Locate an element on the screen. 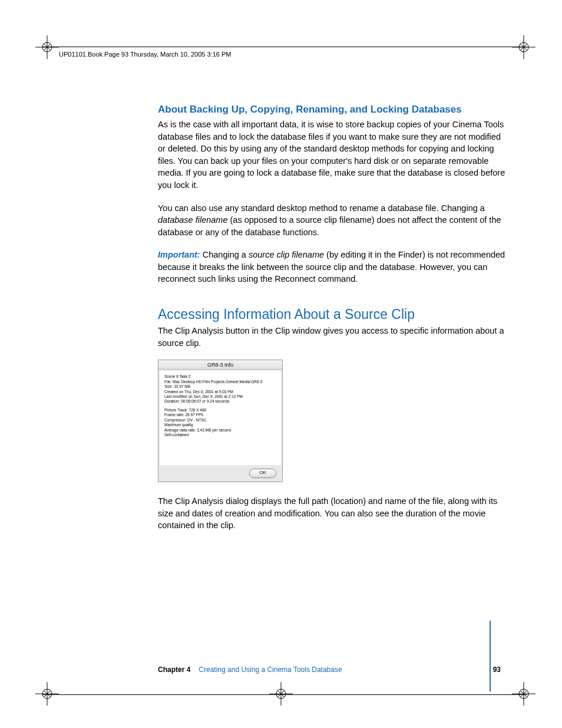  paragraph: You can also use any standard desktop me… is located at coordinates (332, 220).